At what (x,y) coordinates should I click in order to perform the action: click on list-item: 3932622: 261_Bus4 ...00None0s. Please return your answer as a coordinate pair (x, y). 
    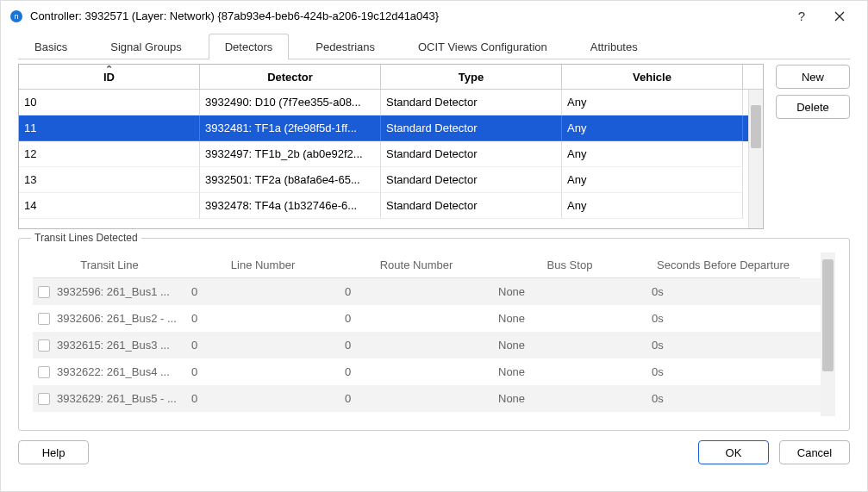
    Looking at the image, I should click on (434, 372).